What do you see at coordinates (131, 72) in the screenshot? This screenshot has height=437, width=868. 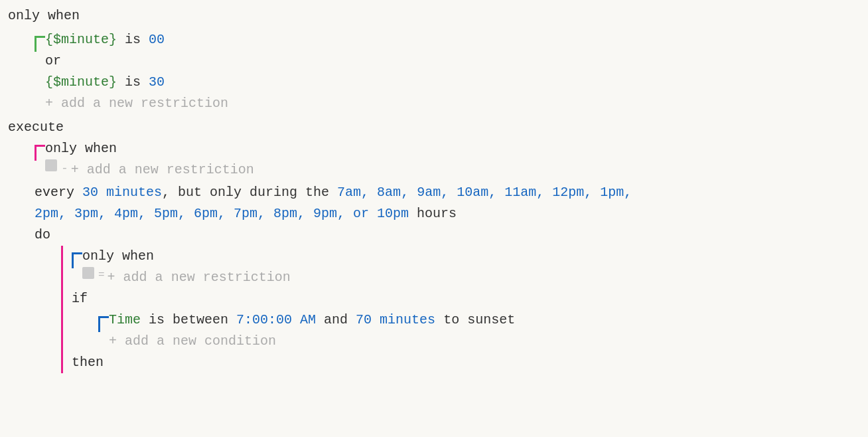 I see `green-bracket-container: {$minute} is 00 or {$minute} is 30` at bounding box center [131, 72].